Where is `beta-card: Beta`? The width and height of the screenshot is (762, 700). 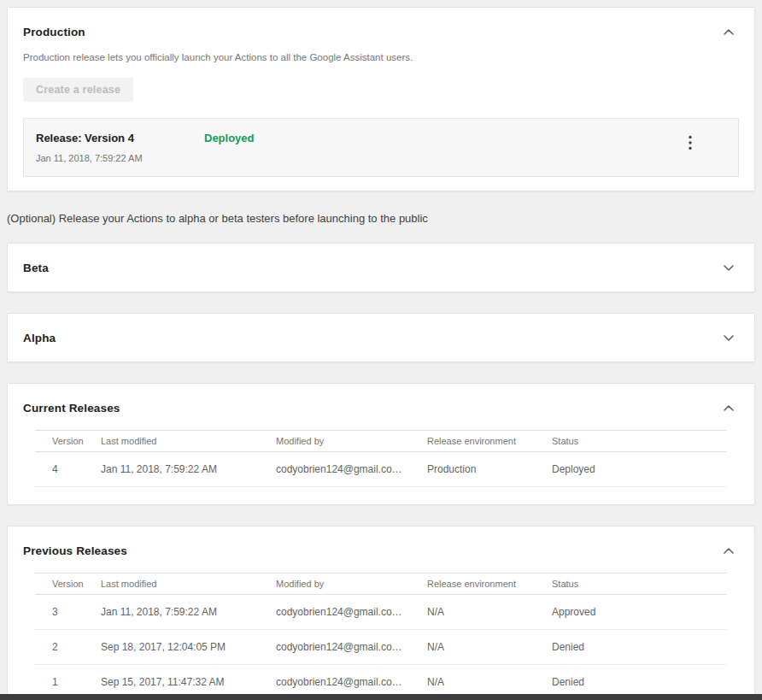
beta-card: Beta is located at coordinates (381, 268).